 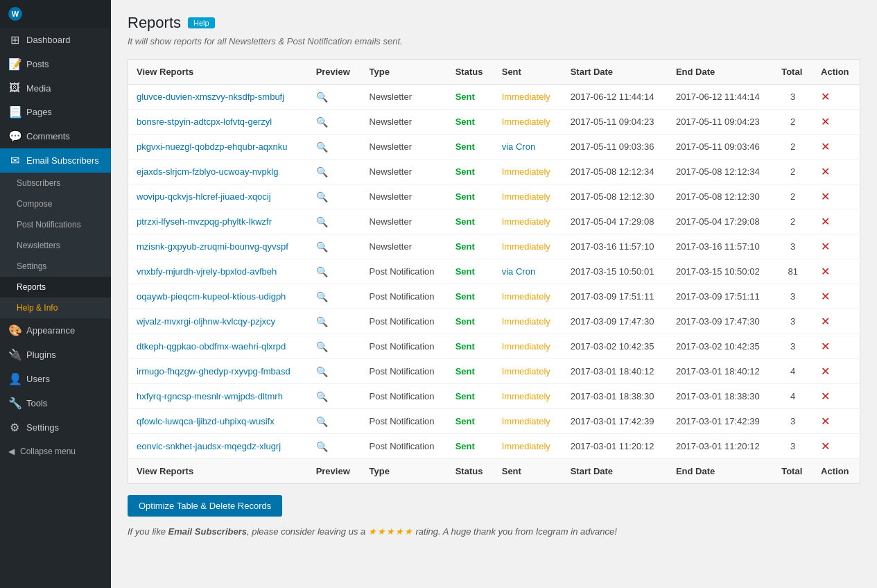 What do you see at coordinates (519, 147) in the screenshot?
I see `sent-value: via Cron` at bounding box center [519, 147].